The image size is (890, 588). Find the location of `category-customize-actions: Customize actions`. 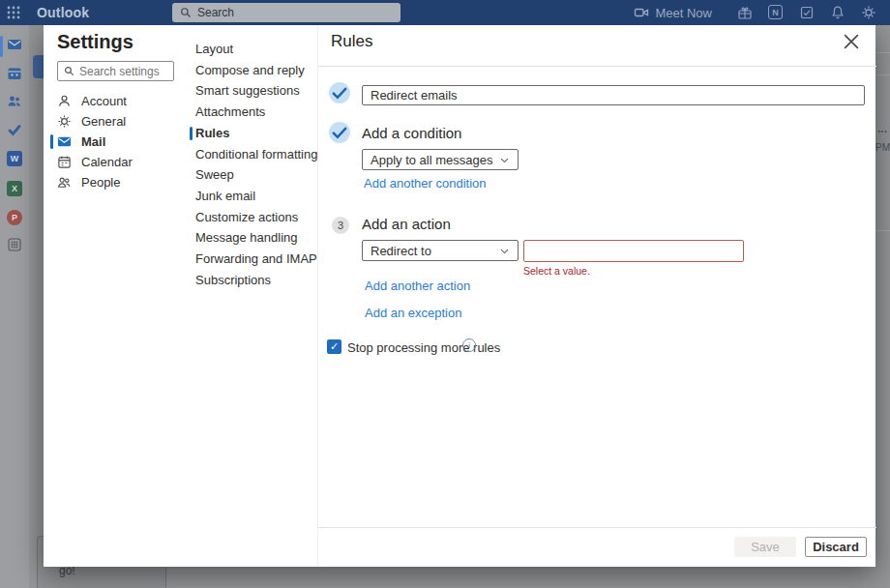

category-customize-actions: Customize actions is located at coordinates (252, 218).